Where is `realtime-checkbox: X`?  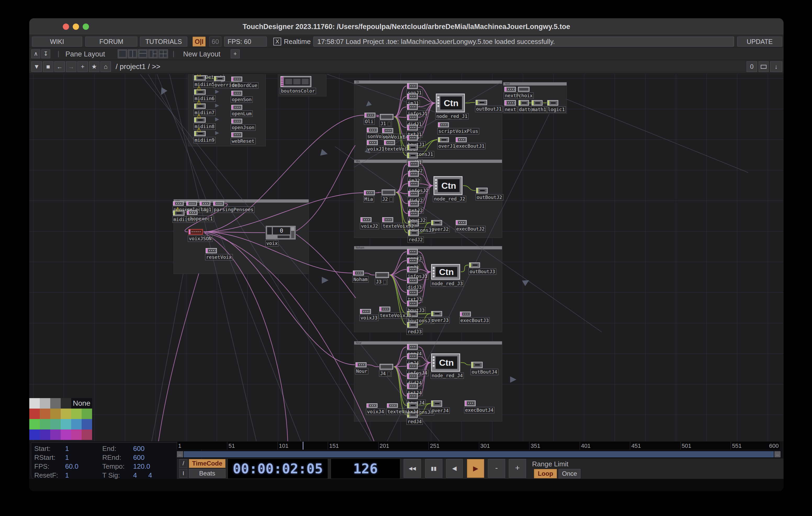 realtime-checkbox: X is located at coordinates (277, 42).